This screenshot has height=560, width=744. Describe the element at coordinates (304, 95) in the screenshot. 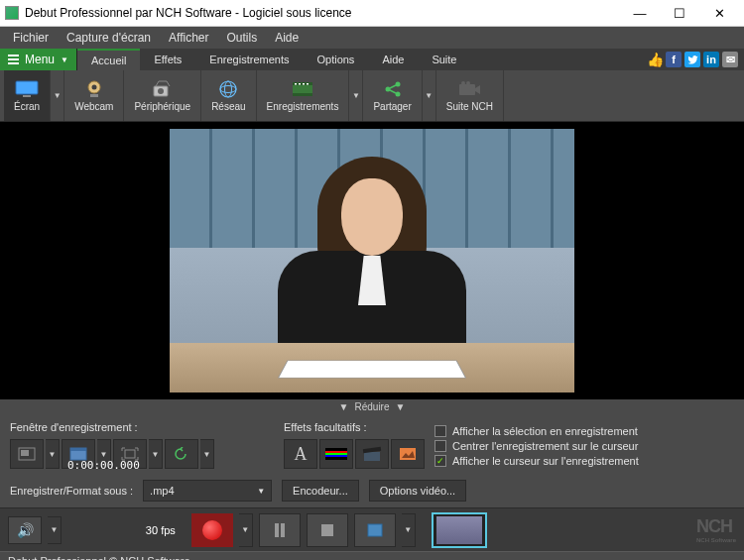

I see `toolbar-enregistrements: Enregistrements` at that location.